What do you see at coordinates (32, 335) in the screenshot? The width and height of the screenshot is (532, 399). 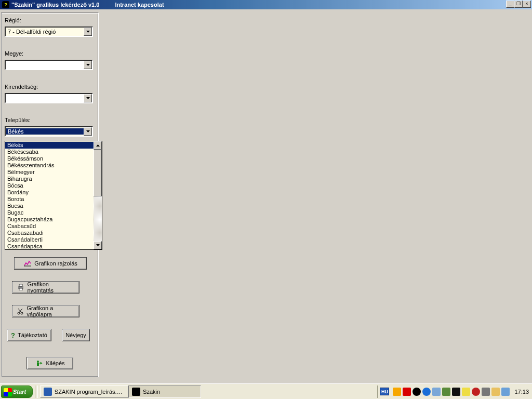 I see `button-label: Tájékoztató` at bounding box center [32, 335].